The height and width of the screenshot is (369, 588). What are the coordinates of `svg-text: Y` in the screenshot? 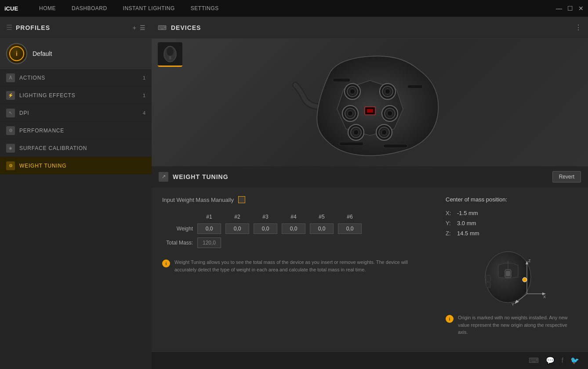 It's located at (513, 304).